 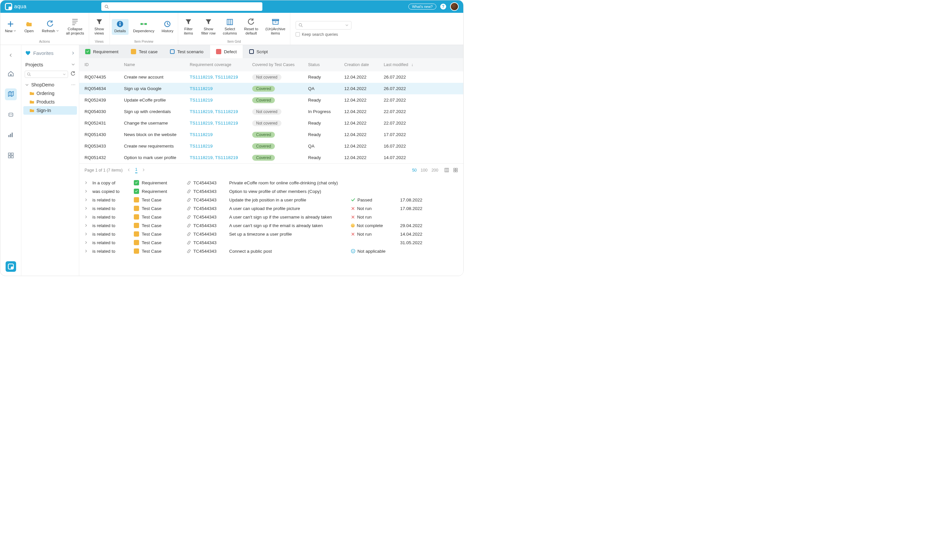 What do you see at coordinates (11, 27) in the screenshot?
I see `new-button: New` at bounding box center [11, 27].